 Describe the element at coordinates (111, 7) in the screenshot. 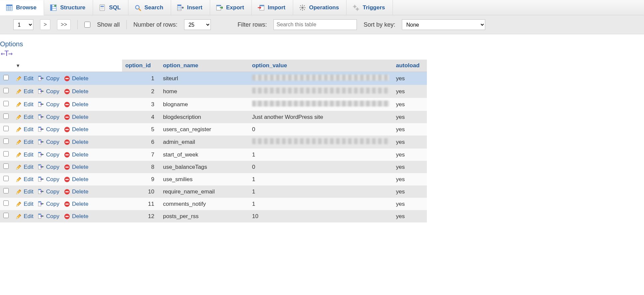

I see `tab-sql: SQL` at that location.